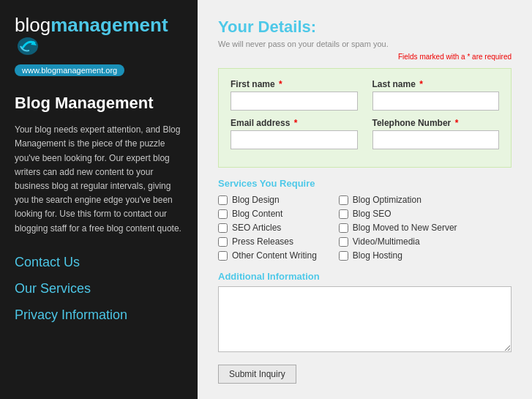 The image size is (532, 399). Describe the element at coordinates (436, 140) in the screenshot. I see `telephone-input` at that location.